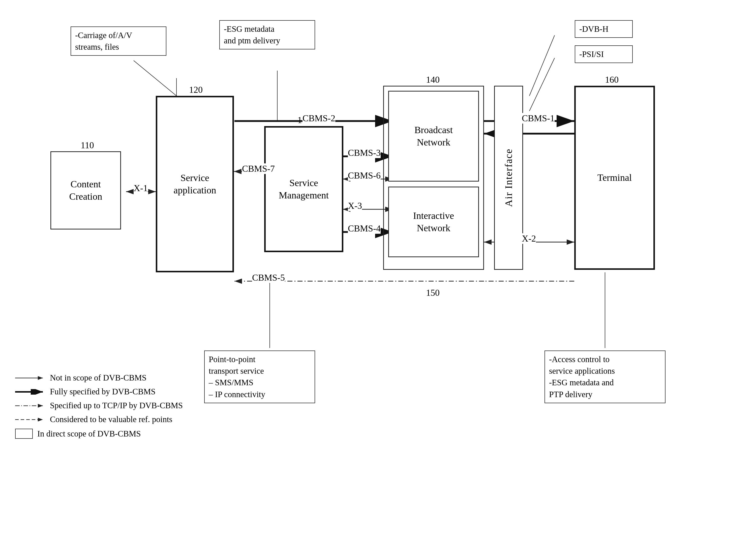 The image size is (756, 554). Describe the element at coordinates (99, 392) in the screenshot. I see `legend-thick-arrow: Fully specified by DVB-CBMS` at that location.